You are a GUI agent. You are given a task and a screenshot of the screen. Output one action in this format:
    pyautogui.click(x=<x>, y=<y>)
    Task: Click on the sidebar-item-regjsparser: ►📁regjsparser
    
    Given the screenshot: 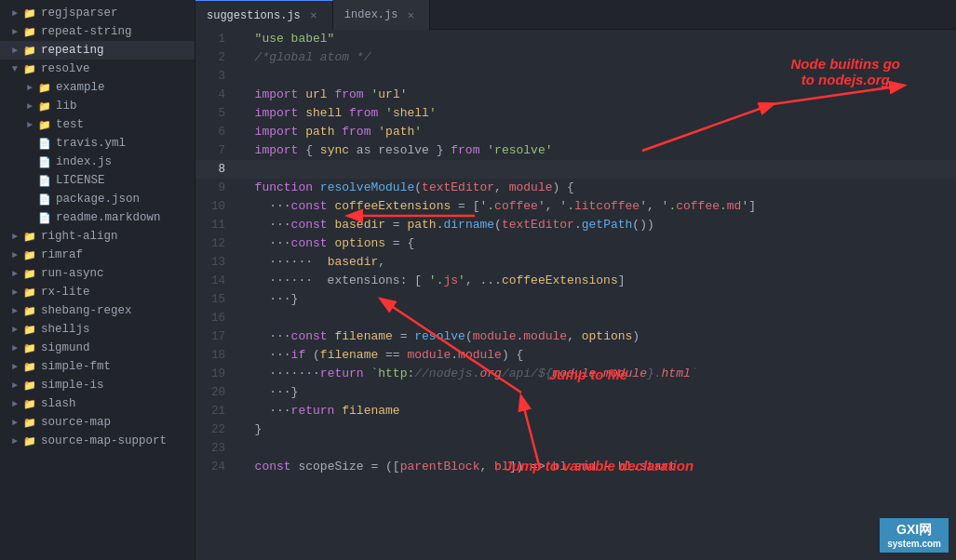 What is the action you would take?
    pyautogui.click(x=97, y=13)
    